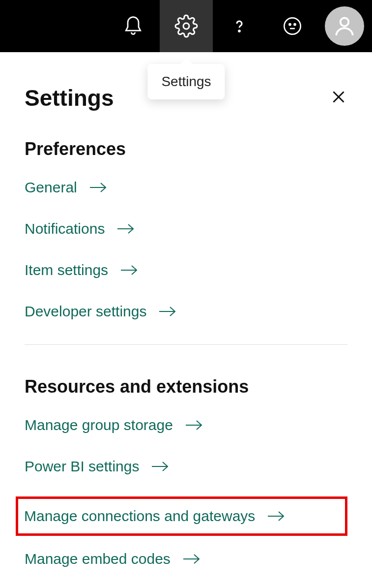  Describe the element at coordinates (66, 270) in the screenshot. I see `link-label: Item settings` at that location.